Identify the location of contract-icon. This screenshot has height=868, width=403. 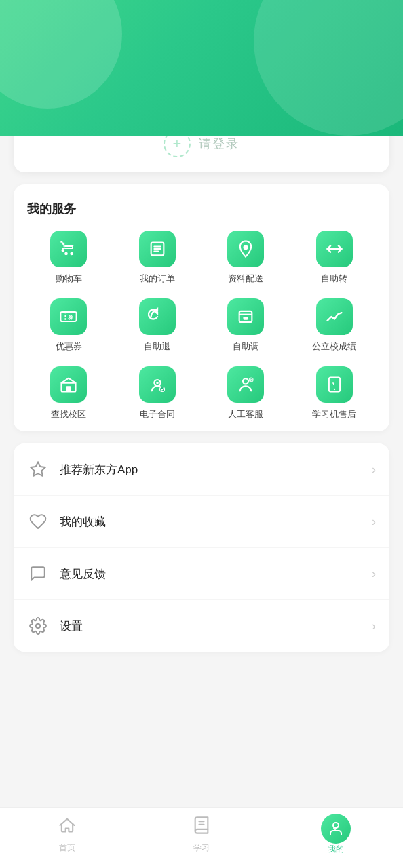
(157, 384).